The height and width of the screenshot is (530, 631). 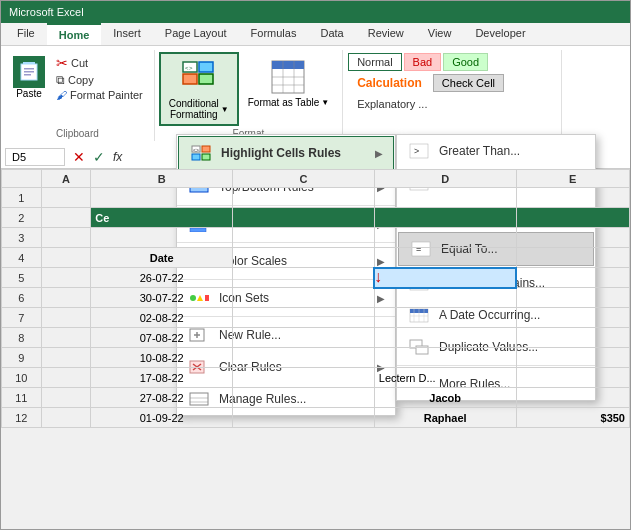 What do you see at coordinates (572, 298) in the screenshot?
I see `cell-e6` at bounding box center [572, 298].